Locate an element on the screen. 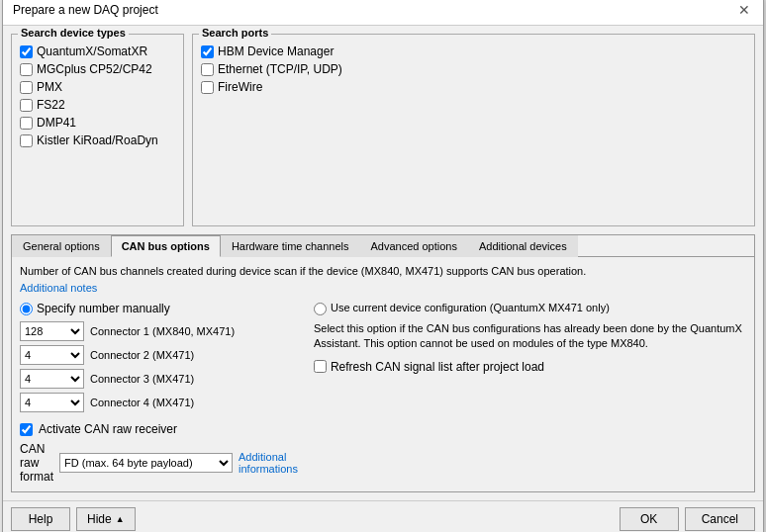 The width and height of the screenshot is (766, 532). connector-row-1: 128 Connector 1 (MX840, MX471) is located at coordinates (158, 331).